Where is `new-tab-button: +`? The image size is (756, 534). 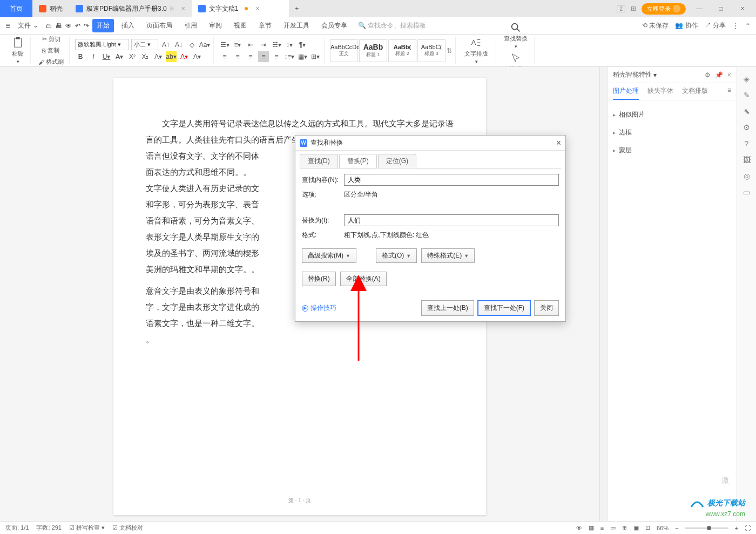
new-tab-button: + is located at coordinates (297, 9).